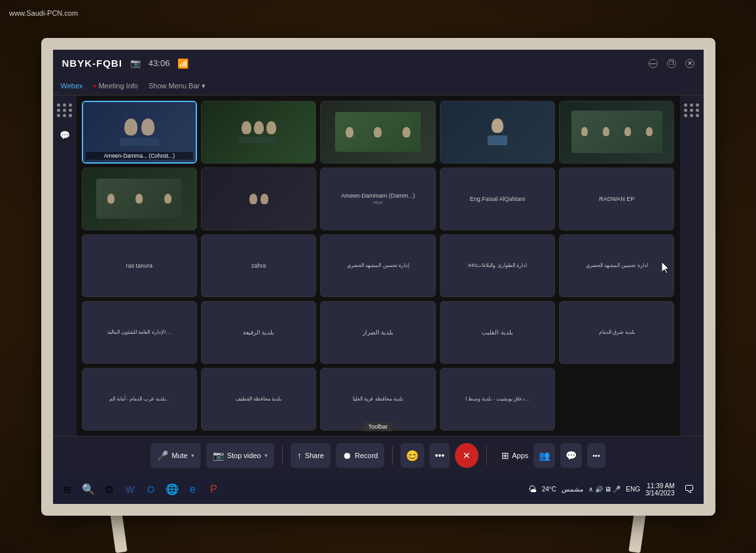  Describe the element at coordinates (617, 332) in the screenshot. I see `video-tile-sharq: بلدية شرق الدمام` at that location.